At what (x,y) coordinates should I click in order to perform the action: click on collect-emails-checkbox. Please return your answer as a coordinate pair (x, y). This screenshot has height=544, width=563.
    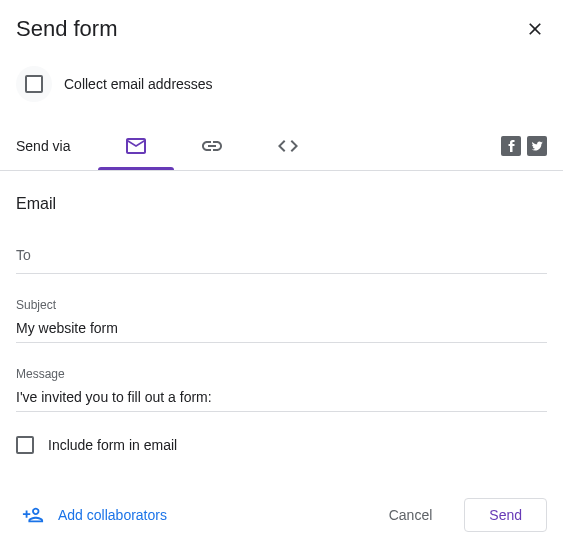
    Looking at the image, I should click on (34, 84).